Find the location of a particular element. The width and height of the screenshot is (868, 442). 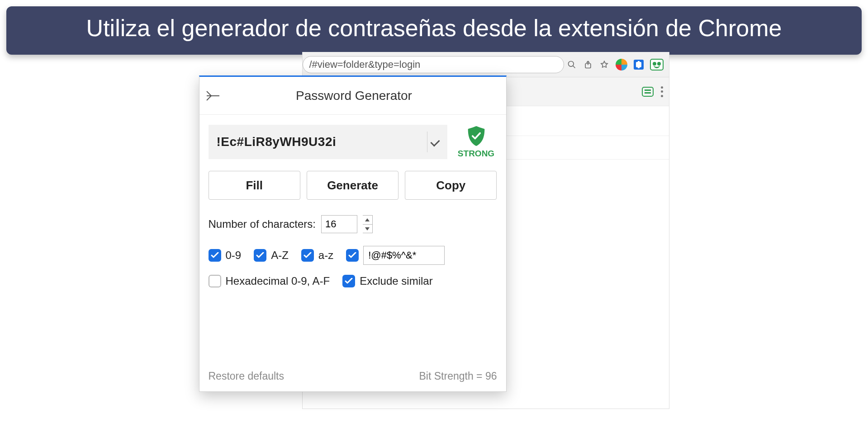

password-row: !Ec#LiR8yWH9U32i STRONG is located at coordinates (353, 142).